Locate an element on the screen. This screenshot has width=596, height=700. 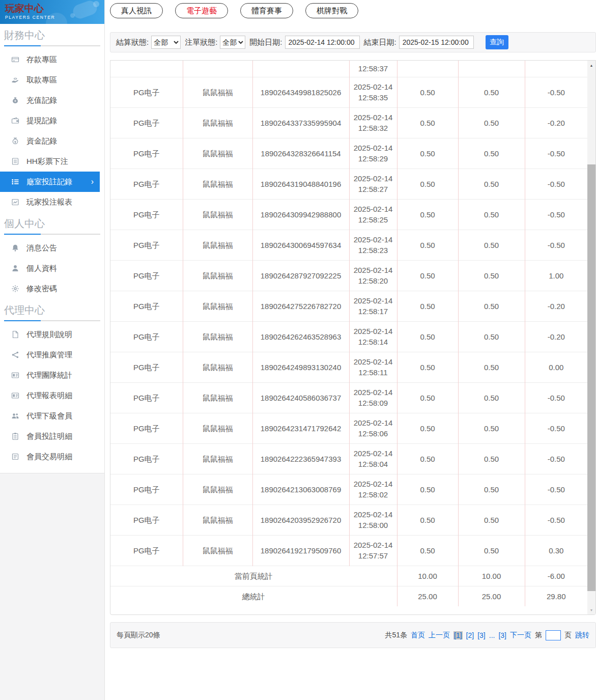
pagination-next: 下一页 is located at coordinates (521, 635).